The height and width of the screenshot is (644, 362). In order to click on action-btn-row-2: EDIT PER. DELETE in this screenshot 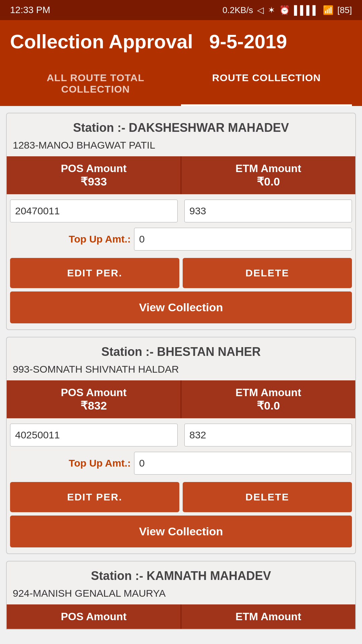, I will do `click(181, 497)`.